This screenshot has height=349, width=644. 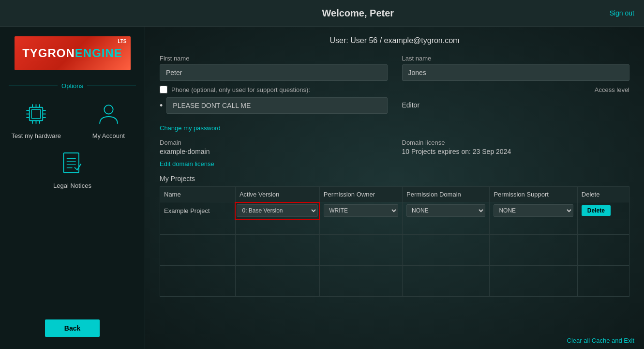 I want to click on phone-row: Phone (optional, only used for support q…, so click(x=395, y=90).